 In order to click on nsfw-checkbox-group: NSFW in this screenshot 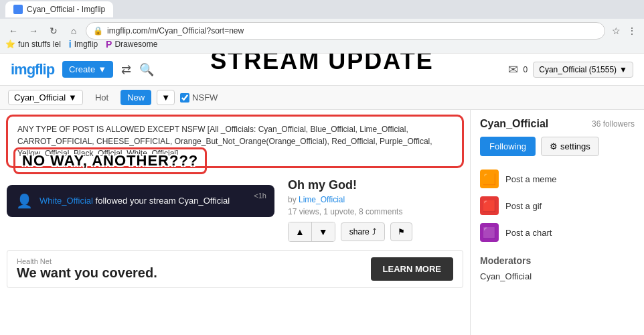, I will do `click(199, 98)`.